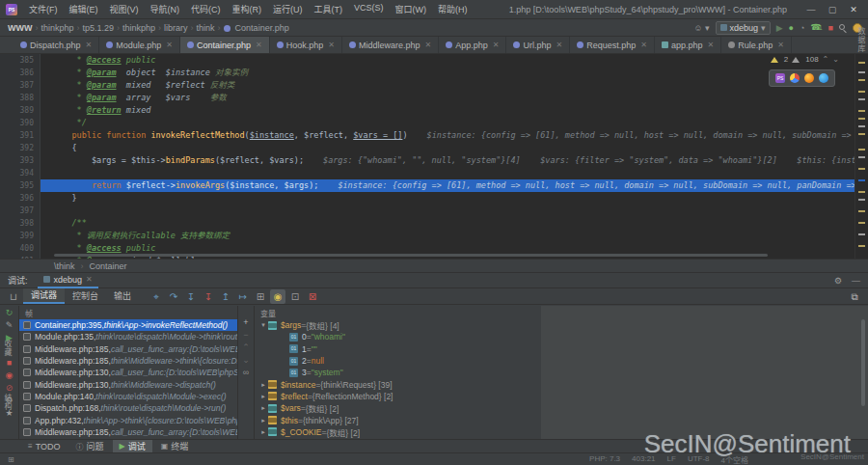  Describe the element at coordinates (791, 28) in the screenshot. I see `debug-icon: ●` at that location.